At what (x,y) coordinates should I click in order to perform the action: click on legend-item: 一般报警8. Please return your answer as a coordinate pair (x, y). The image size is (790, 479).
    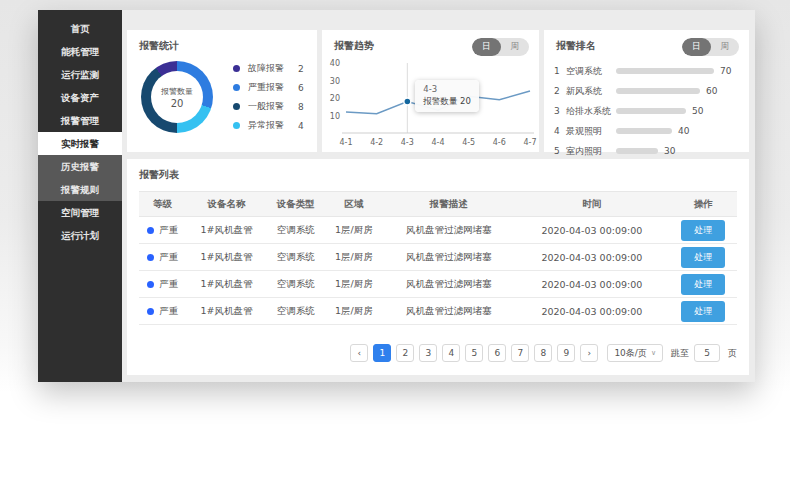
    Looking at the image, I should click on (268, 106).